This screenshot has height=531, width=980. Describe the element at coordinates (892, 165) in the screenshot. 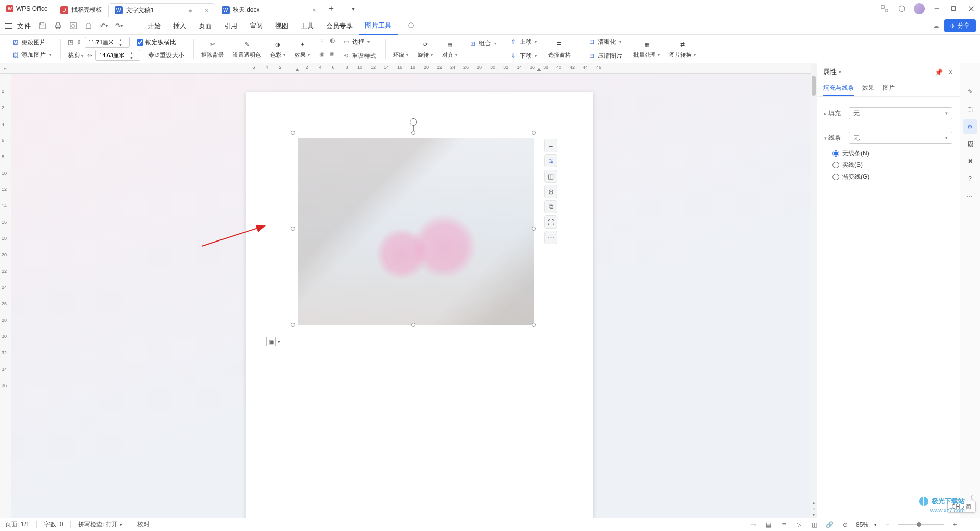

I see `line-radio-solid: 实线(S)` at that location.